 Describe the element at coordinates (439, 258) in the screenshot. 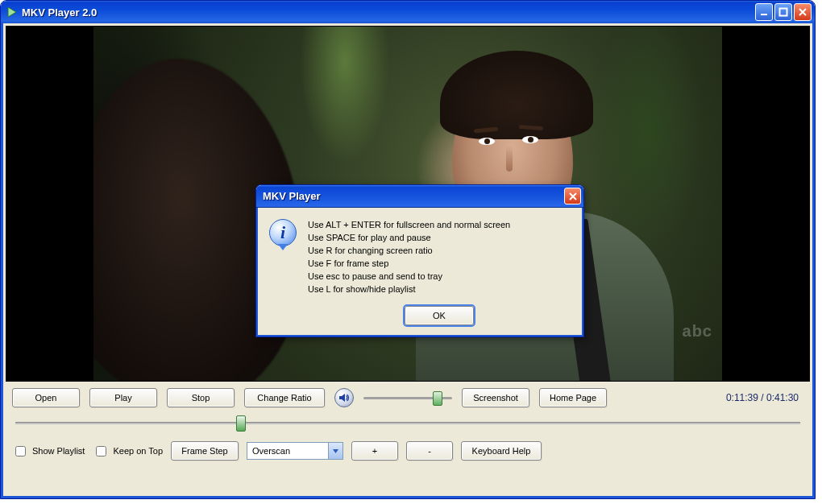

I see `dialog-text: Use ALT + ENTER for fullscreen and norma…` at that location.